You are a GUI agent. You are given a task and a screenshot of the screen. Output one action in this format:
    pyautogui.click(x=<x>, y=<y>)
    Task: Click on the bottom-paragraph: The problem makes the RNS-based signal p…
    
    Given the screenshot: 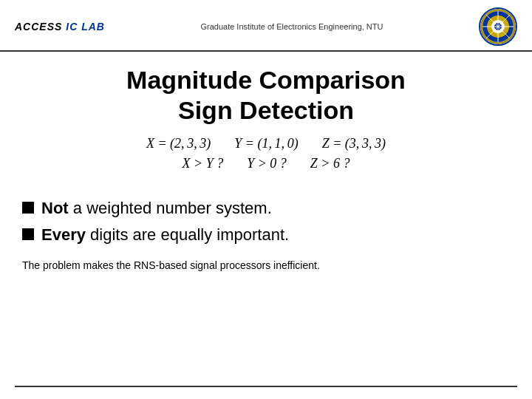 What is the action you would take?
    pyautogui.click(x=266, y=266)
    